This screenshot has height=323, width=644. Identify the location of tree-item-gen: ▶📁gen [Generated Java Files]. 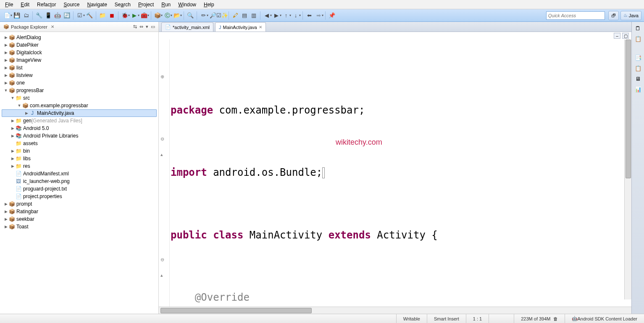
(79, 121).